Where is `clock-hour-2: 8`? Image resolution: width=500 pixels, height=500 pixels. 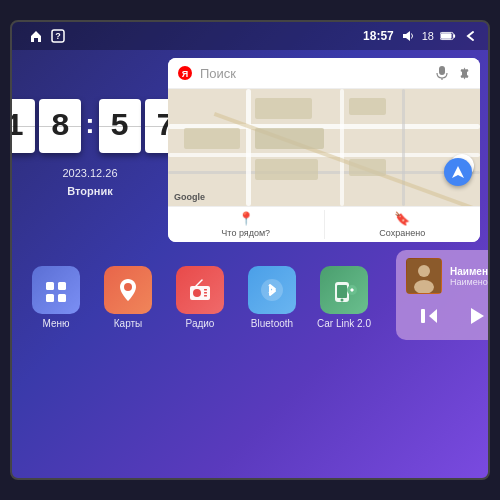 clock-hour-2: 8 is located at coordinates (60, 126).